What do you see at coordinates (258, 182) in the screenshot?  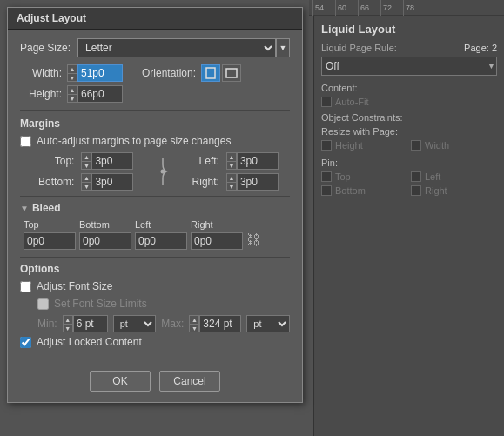 I see `right-margin-spin: ▲ ▼` at bounding box center [258, 182].